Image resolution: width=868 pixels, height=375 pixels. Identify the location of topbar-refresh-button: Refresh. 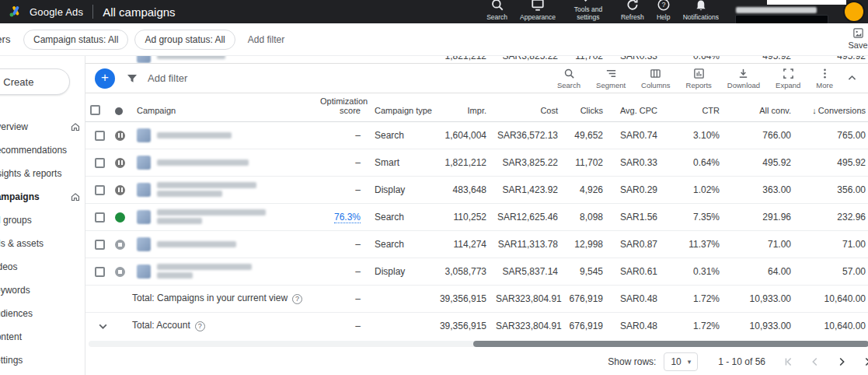
(633, 12).